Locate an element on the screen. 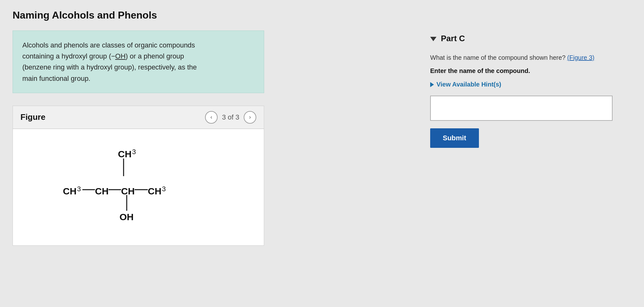  instruction-text: Enter the name of the compound. is located at coordinates (531, 71).